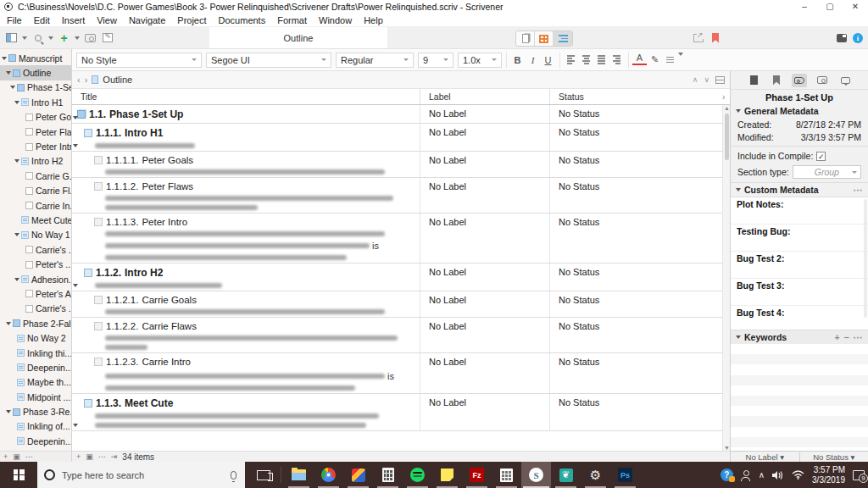 This screenshot has height=488, width=868. What do you see at coordinates (746, 475) in the screenshot?
I see `people-icon` at bounding box center [746, 475].